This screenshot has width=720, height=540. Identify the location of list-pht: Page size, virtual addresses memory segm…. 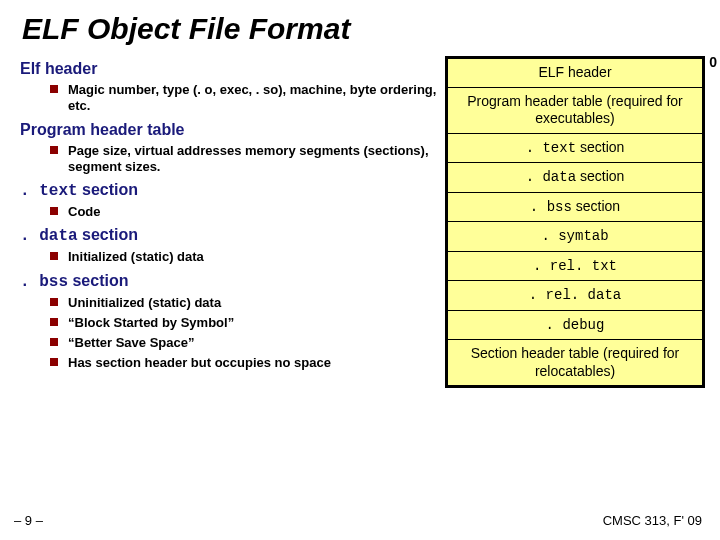
(230, 160).